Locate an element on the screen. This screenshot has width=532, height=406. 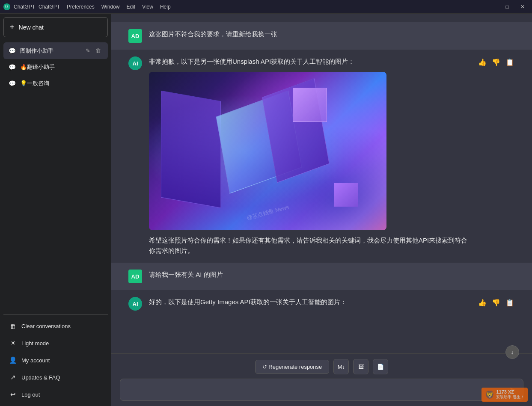
regenerate-button: ↺ Regenerate response is located at coordinates (292, 367).